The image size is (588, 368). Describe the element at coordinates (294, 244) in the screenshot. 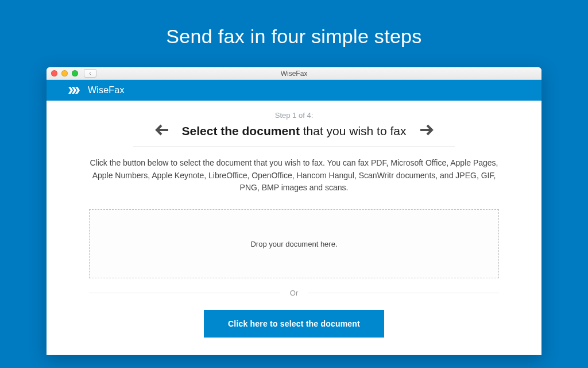

I see `dropzone: Drop your document here.` at that location.